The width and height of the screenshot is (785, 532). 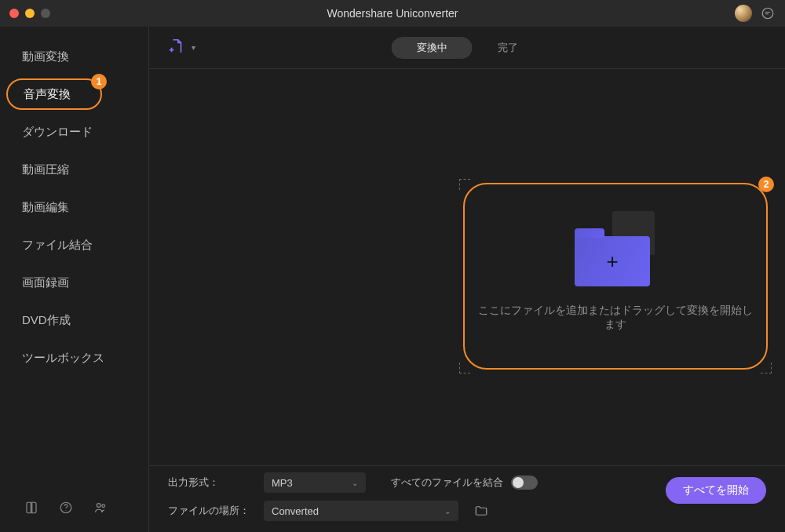 I want to click on sidebar-item-toolbox: ツールボックス, so click(x=74, y=358).